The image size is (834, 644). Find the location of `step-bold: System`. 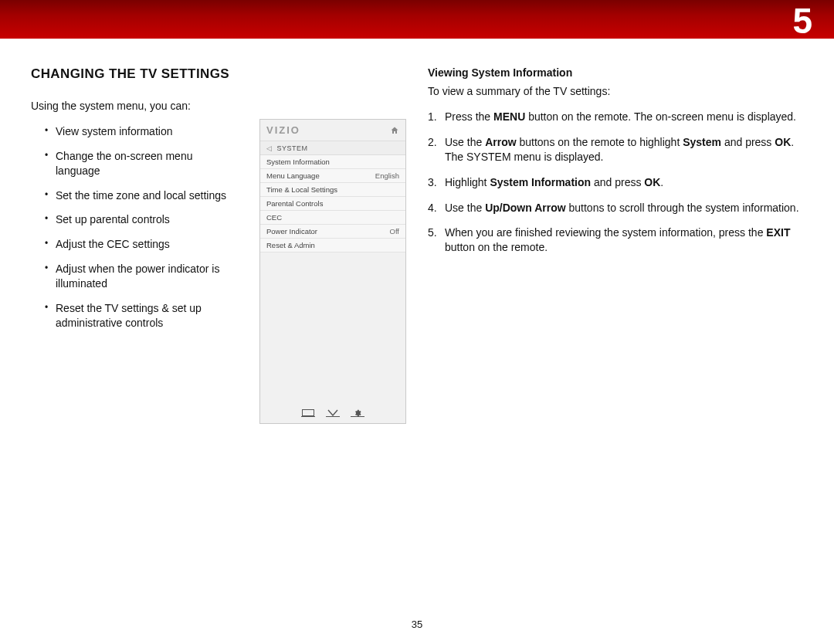

step-bold: System is located at coordinates (702, 142).